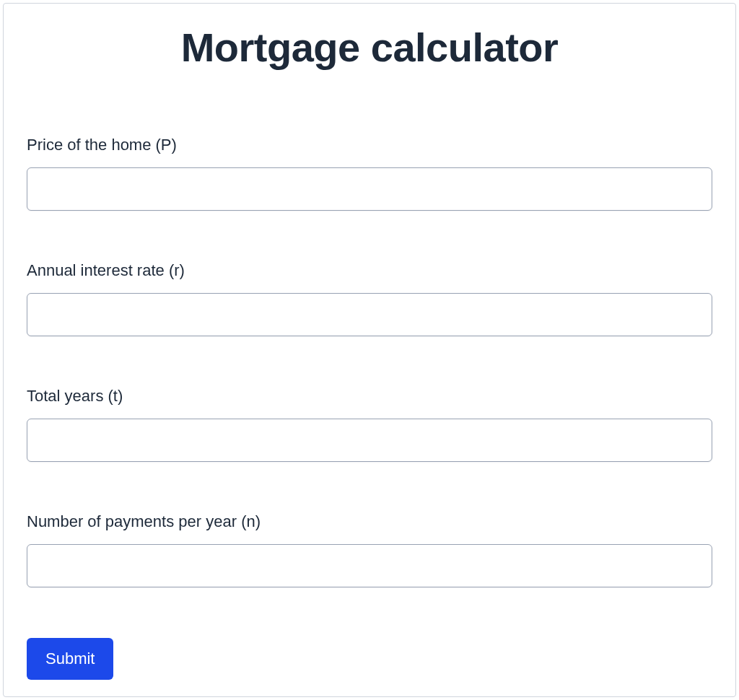  I want to click on rate-label: Annual interest rate (r), so click(370, 271).